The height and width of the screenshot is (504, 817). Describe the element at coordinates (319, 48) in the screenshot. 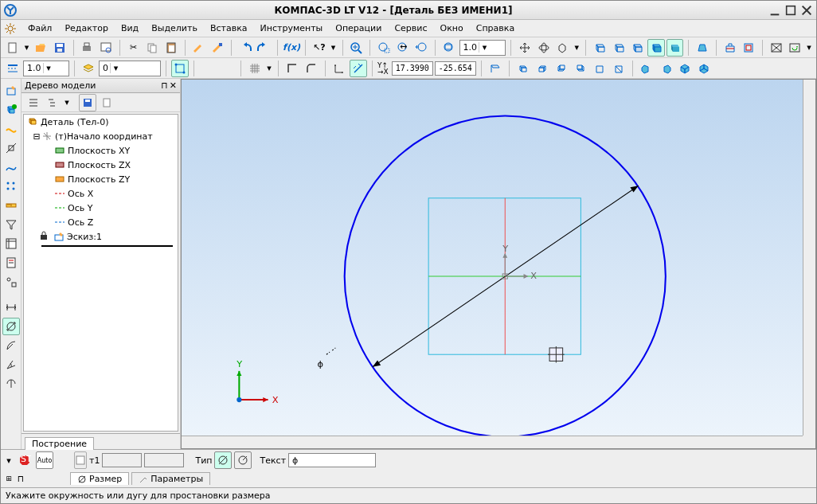

I see `help-mode-button: ↖?` at that location.